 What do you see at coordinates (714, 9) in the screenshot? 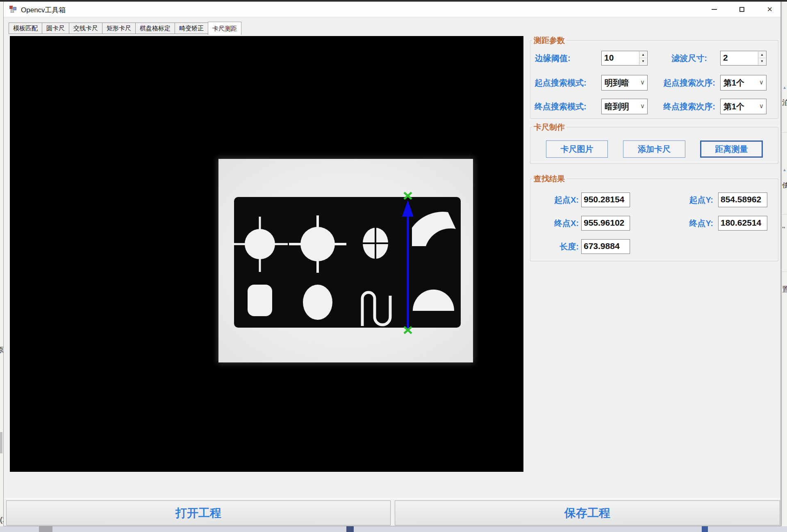
I see `minimize-button` at bounding box center [714, 9].